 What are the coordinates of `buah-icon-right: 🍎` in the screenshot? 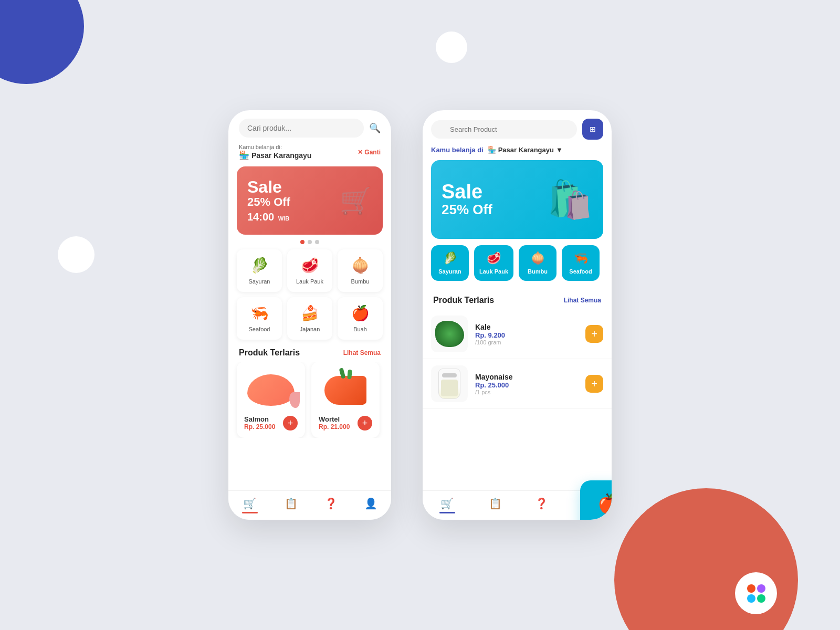 It's located at (605, 503).